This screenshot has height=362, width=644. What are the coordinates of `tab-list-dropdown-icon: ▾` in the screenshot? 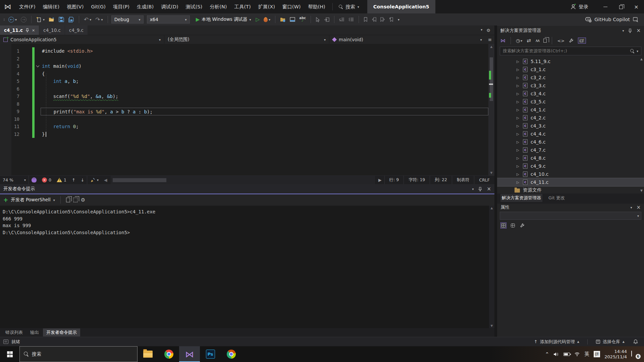 It's located at (482, 30).